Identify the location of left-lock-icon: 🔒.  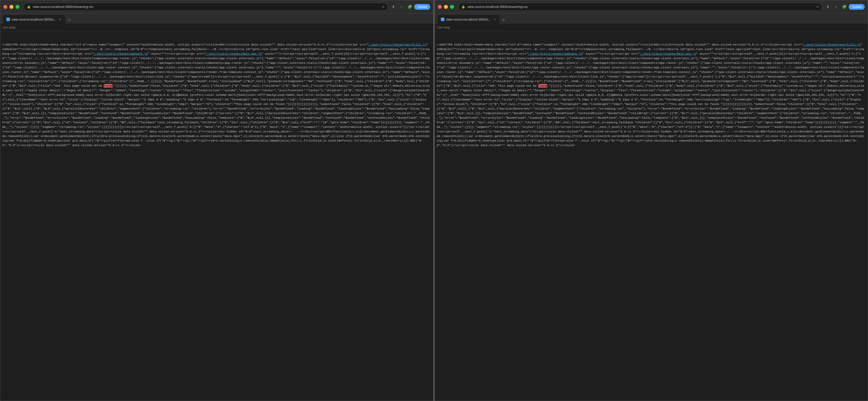
(29, 7).